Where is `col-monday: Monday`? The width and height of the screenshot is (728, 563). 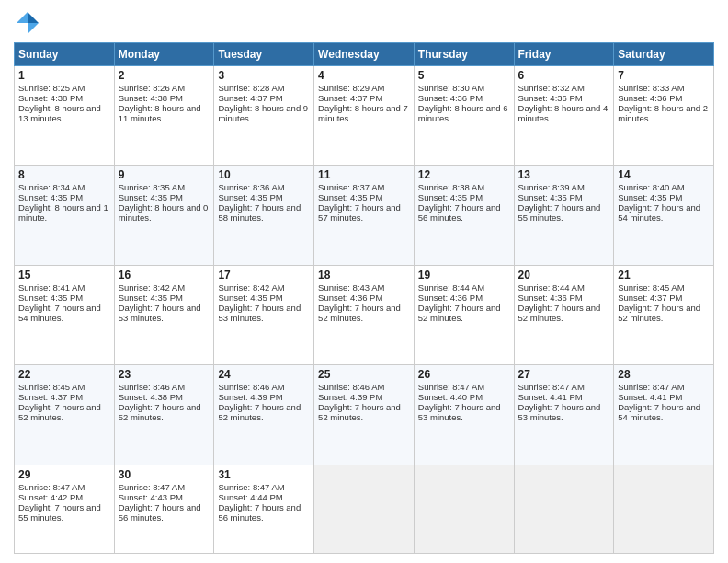 col-monday: Monday is located at coordinates (164, 55).